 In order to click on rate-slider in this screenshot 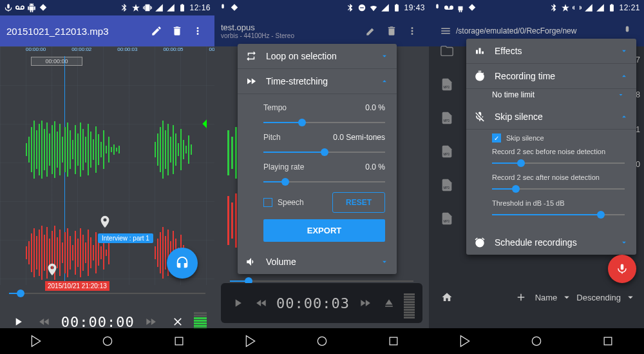, I will do `click(325, 182)`.